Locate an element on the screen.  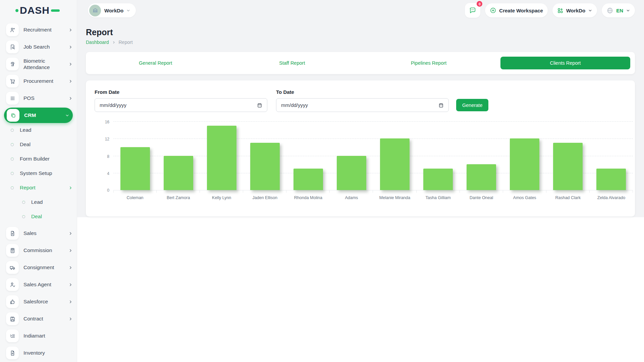
x-axis-label: Rhonda Molina is located at coordinates (308, 198).